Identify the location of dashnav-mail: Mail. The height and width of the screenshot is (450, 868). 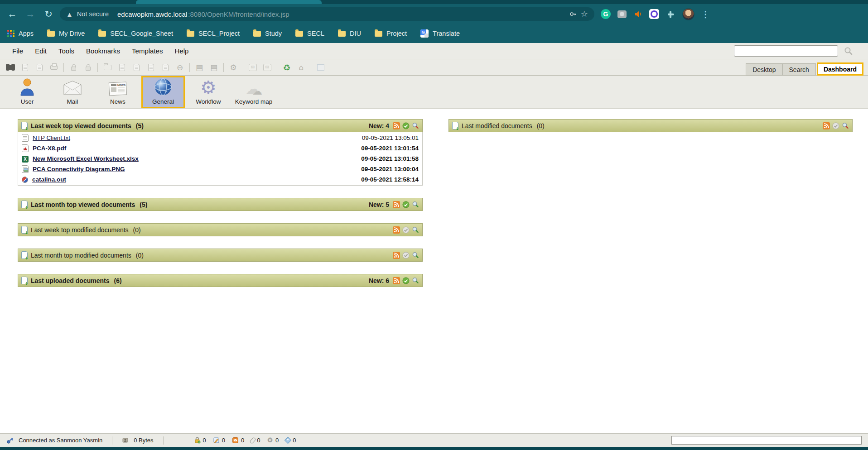
(72, 92).